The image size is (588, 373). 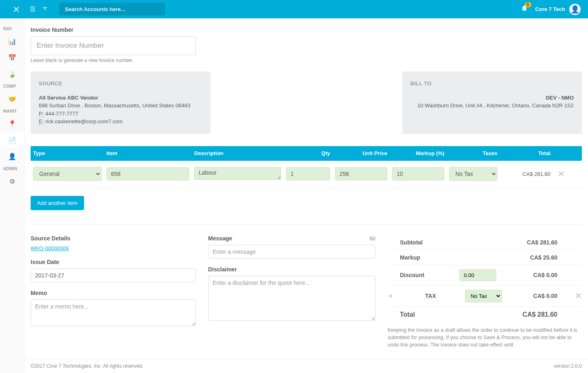 I want to click on memo-textarea, so click(x=113, y=313).